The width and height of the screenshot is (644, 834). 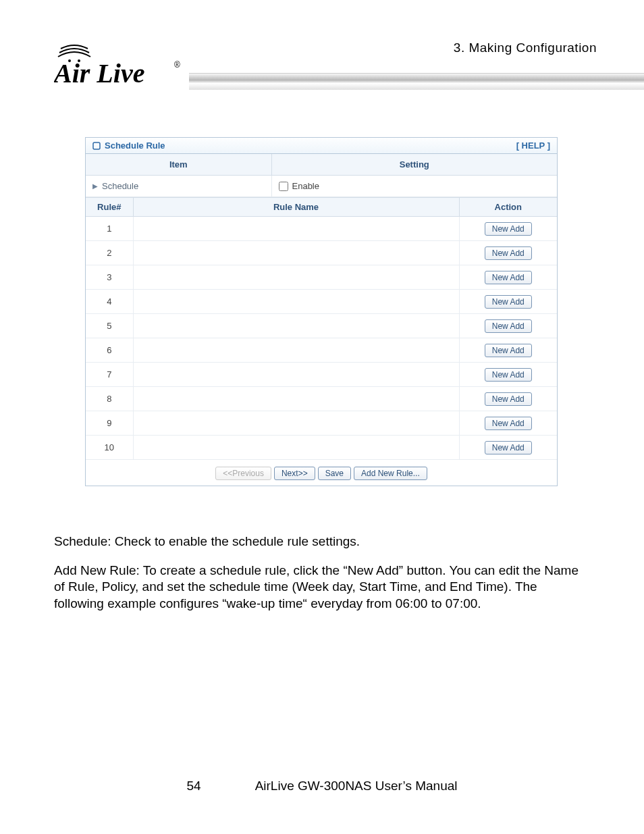 I want to click on setting-header: Setting, so click(x=414, y=165).